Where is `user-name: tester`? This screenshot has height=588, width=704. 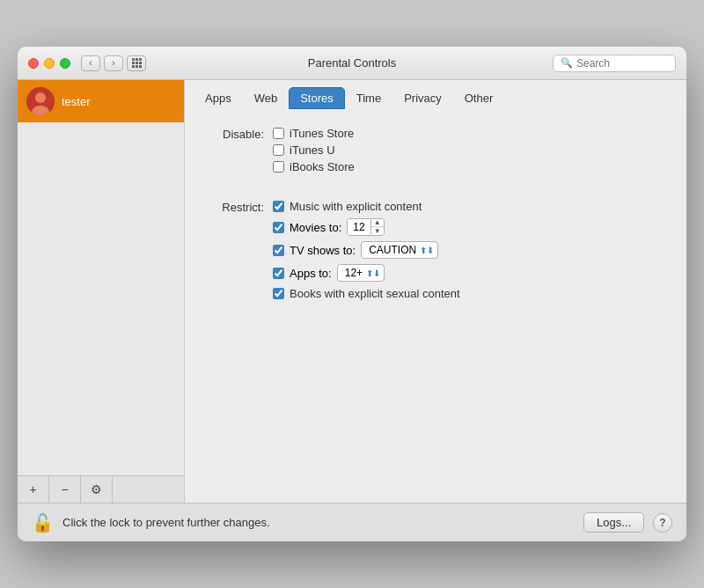 user-name: tester is located at coordinates (76, 102).